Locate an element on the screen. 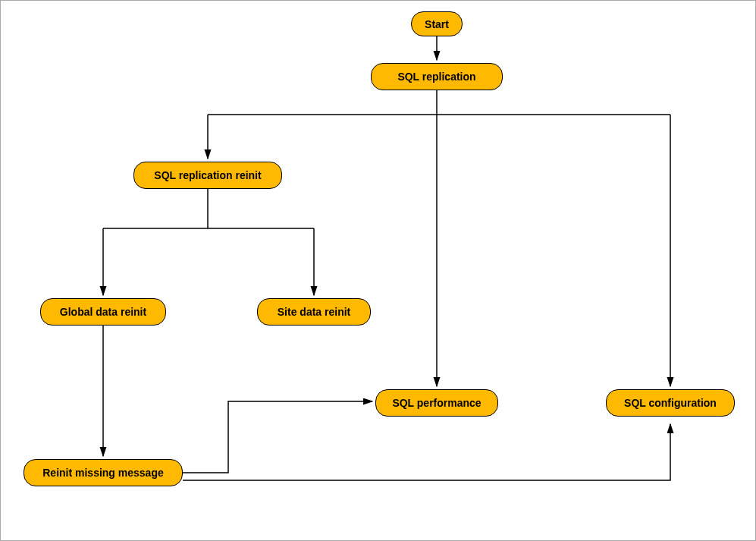 The height and width of the screenshot is (541, 756). node-label: SQL configuration is located at coordinates (670, 403).